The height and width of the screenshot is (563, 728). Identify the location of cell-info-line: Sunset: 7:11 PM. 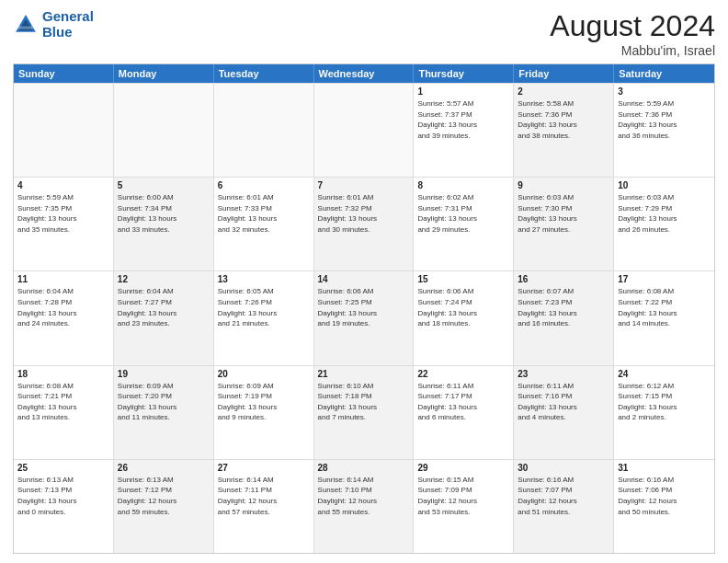
(264, 490).